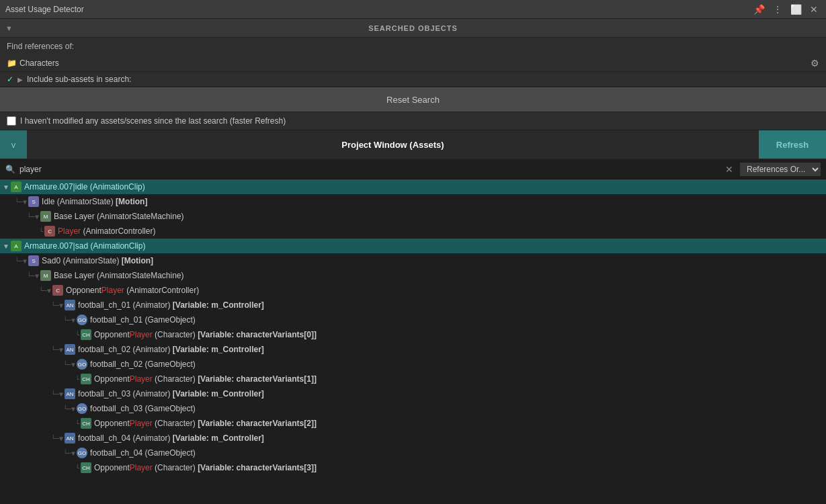 This screenshot has height=504, width=826. I want to click on title-bar-controls: 📌 ⋮ ⬜ ✕, so click(786, 9).